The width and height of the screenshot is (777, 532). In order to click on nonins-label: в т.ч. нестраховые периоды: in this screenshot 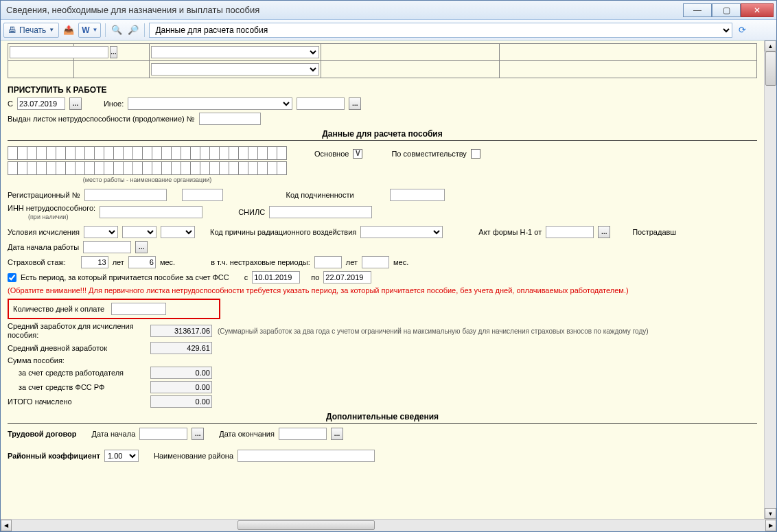, I will do `click(261, 262)`.